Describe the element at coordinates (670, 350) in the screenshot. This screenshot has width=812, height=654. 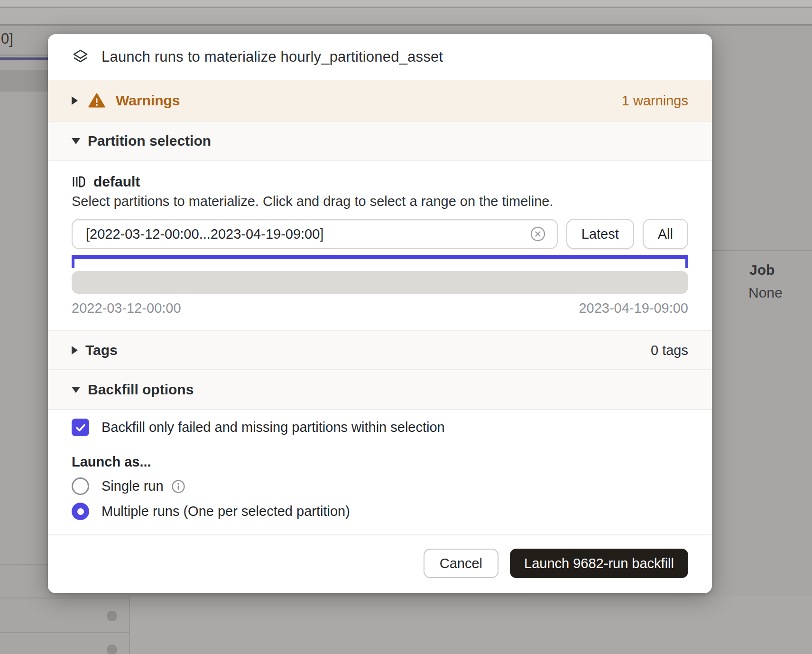
I see `tags-count: 0 tags` at that location.